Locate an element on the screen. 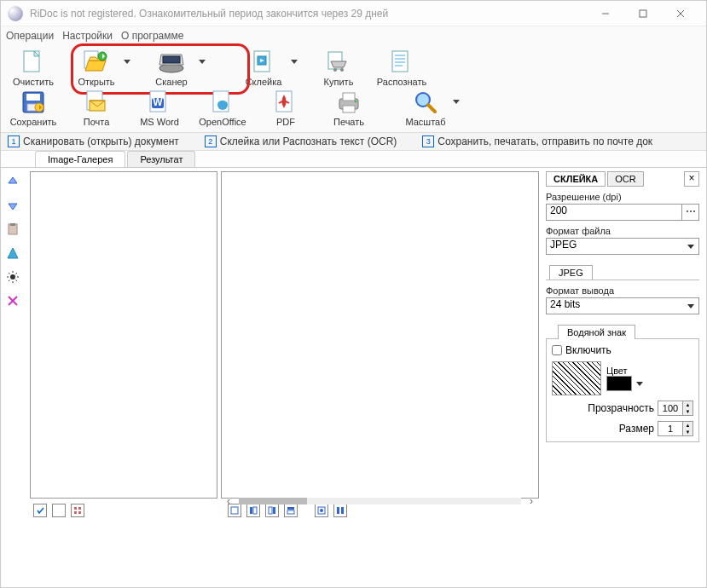  color-label: Цвет is located at coordinates (619, 371).